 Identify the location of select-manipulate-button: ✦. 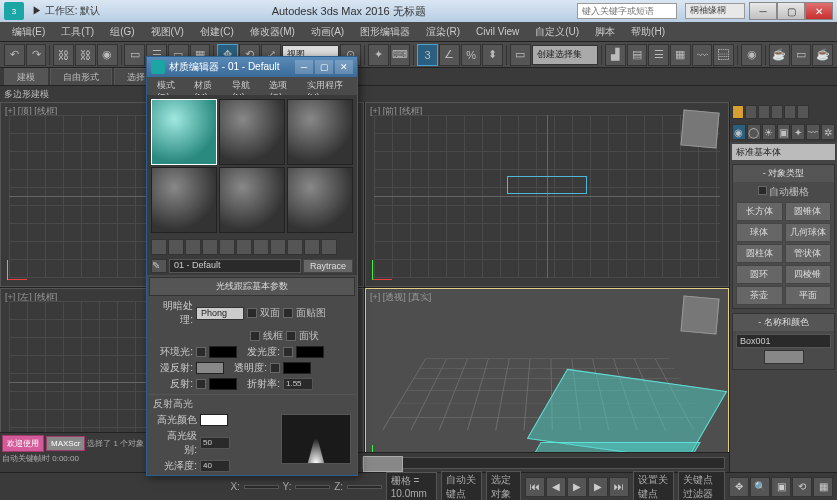
(378, 55).